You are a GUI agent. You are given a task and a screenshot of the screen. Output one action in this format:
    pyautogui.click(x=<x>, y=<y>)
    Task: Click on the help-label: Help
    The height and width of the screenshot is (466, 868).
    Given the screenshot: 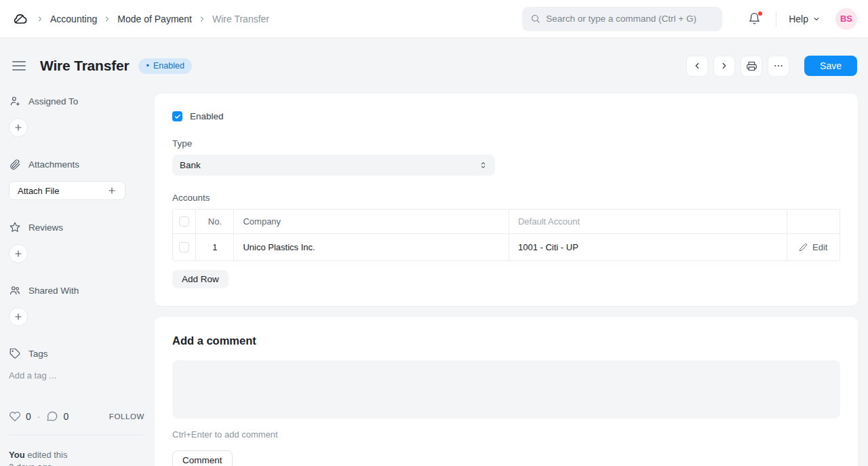 What is the action you would take?
    pyautogui.click(x=799, y=19)
    